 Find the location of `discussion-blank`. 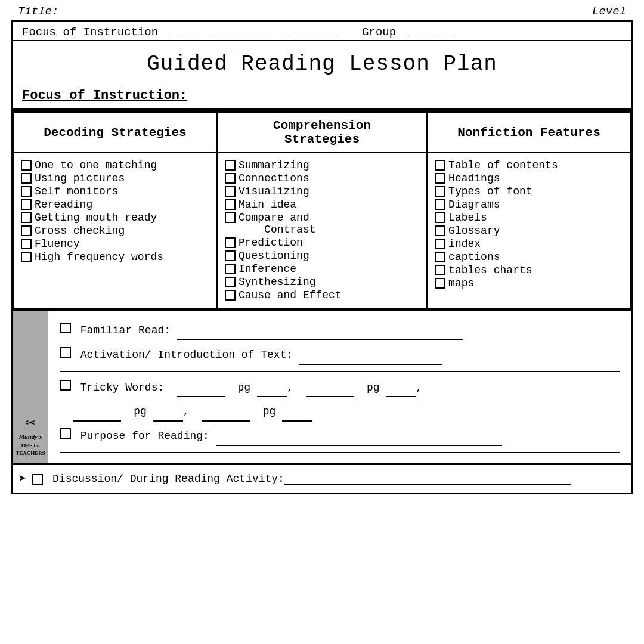

discussion-blank is located at coordinates (428, 479).